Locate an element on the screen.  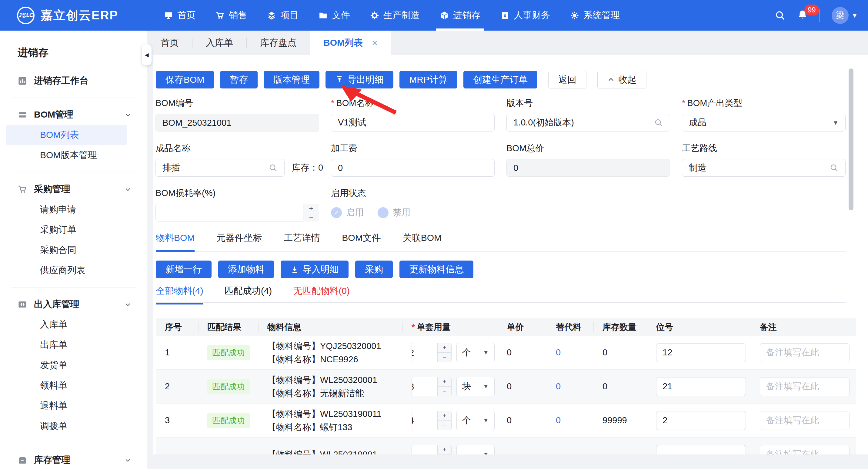
page-tab-home: 首页 is located at coordinates (170, 43).